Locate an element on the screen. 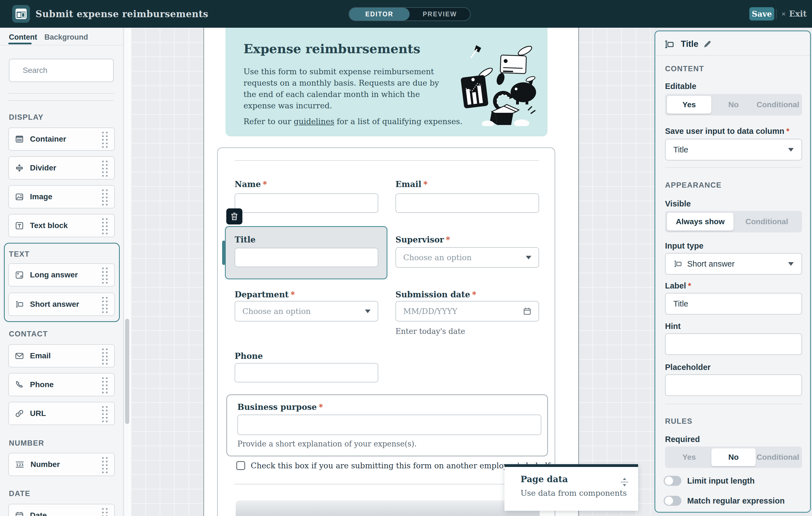 The width and height of the screenshot is (812, 516). guidelines-link: guidelines is located at coordinates (314, 121).